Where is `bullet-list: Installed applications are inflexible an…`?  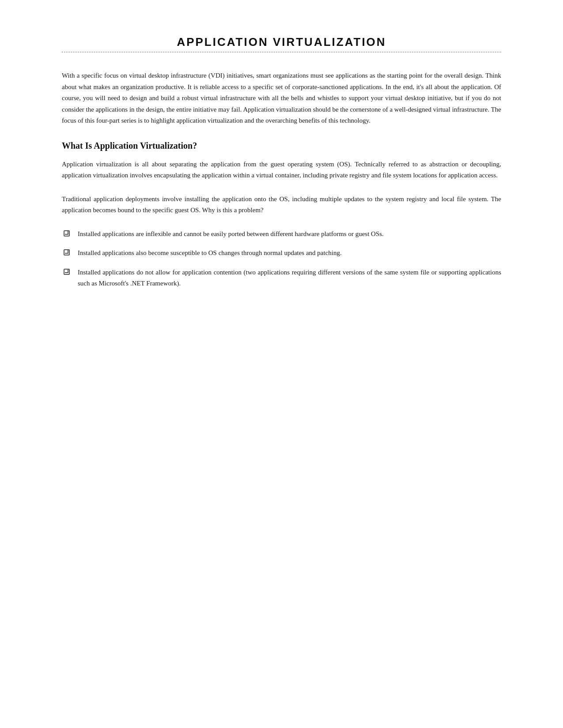 bullet-list: Installed applications are inflexible an… is located at coordinates (282, 259).